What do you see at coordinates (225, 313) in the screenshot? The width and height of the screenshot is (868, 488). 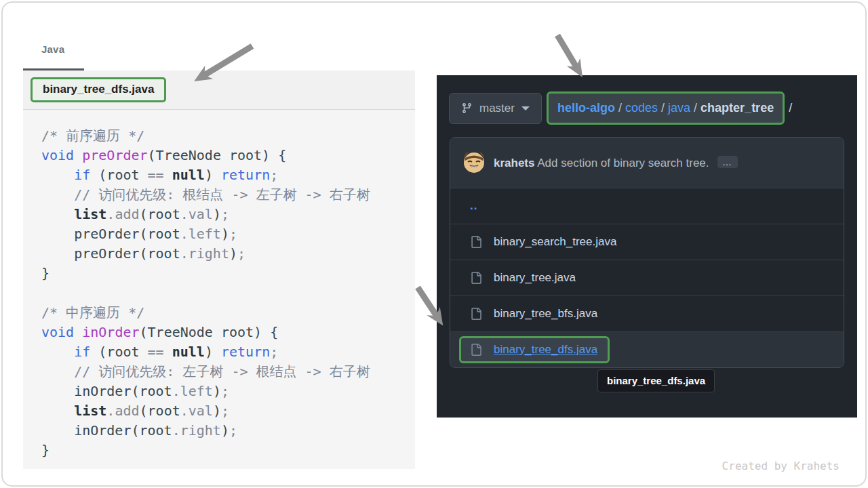 I see `code-line: /* 中序遍历 */` at bounding box center [225, 313].